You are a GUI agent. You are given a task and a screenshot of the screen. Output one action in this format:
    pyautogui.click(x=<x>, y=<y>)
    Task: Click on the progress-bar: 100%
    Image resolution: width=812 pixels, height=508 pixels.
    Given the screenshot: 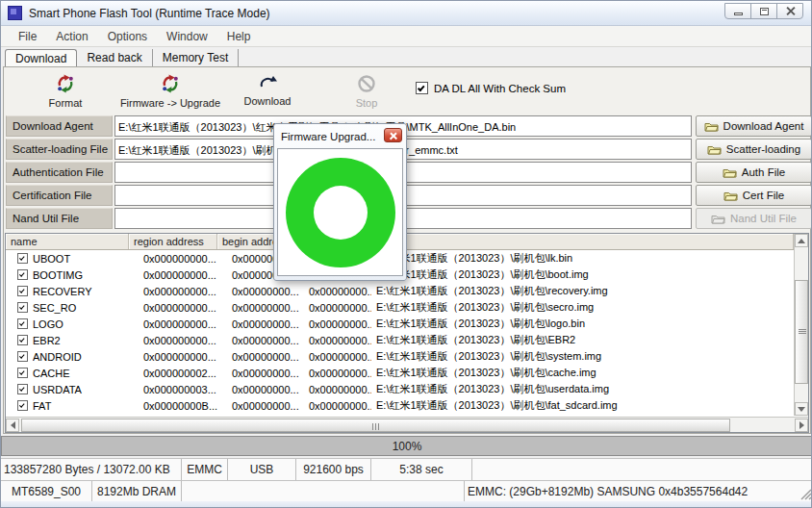 What is the action you would take?
    pyautogui.click(x=406, y=446)
    